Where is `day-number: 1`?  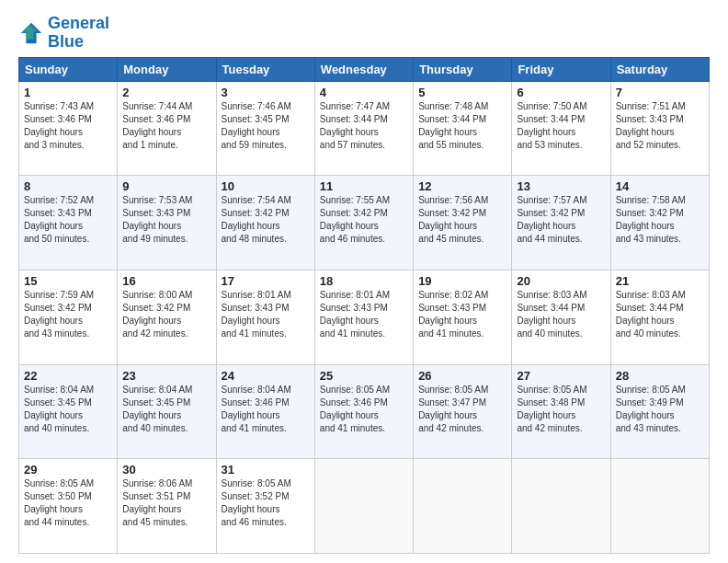 day-number: 1 is located at coordinates (68, 92).